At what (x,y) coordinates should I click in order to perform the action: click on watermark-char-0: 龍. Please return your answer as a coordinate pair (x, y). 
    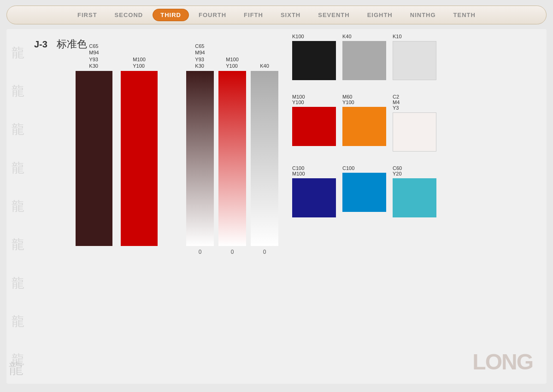
    Looking at the image, I should click on (18, 53).